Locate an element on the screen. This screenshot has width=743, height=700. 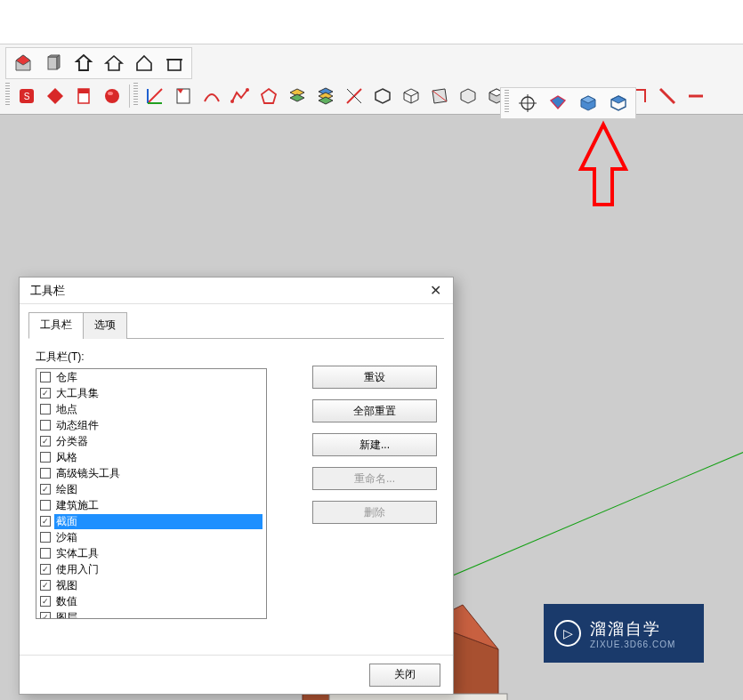
svg-text: S is located at coordinates (27, 96).